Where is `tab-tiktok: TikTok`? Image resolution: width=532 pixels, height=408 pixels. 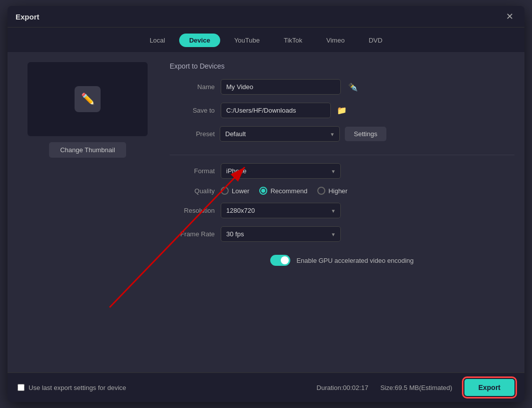
tab-tiktok: TikTok is located at coordinates (293, 40).